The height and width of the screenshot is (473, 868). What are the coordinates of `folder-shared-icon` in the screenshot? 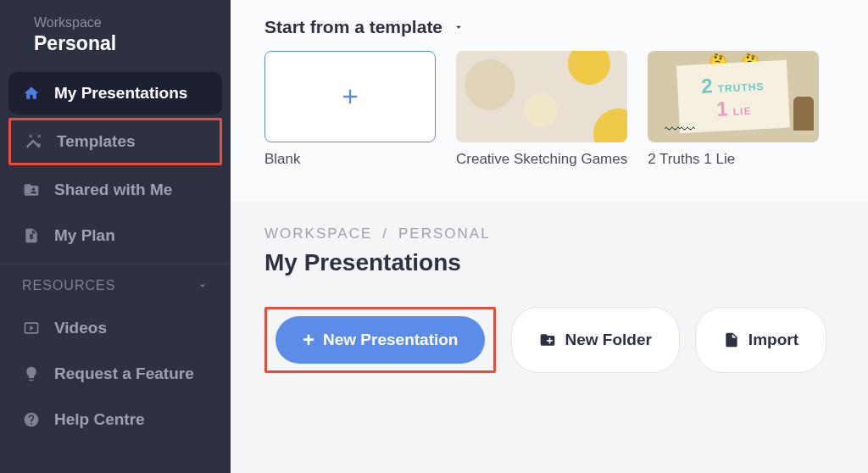 It's located at (31, 190).